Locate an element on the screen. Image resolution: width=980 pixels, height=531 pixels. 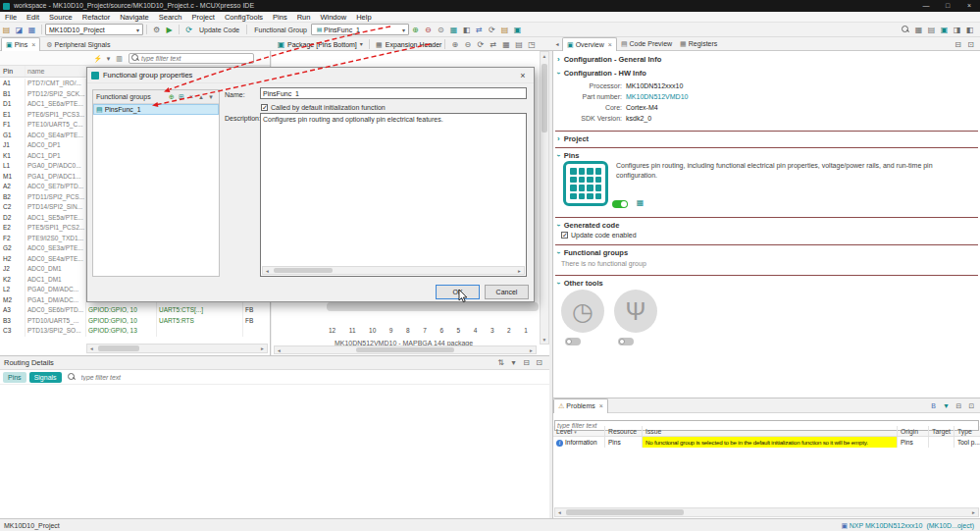
run-button: ▶ is located at coordinates (169, 29).